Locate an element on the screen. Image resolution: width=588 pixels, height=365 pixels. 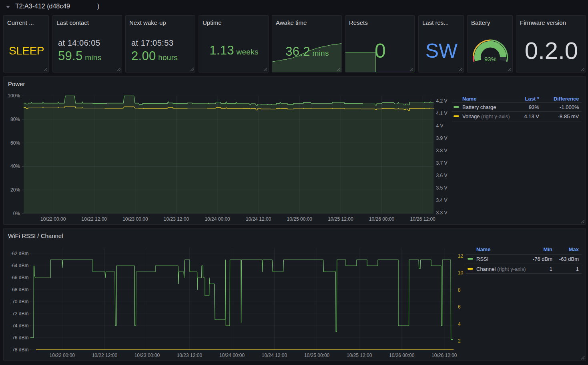
svg-text: 3.9 V is located at coordinates (442, 138).